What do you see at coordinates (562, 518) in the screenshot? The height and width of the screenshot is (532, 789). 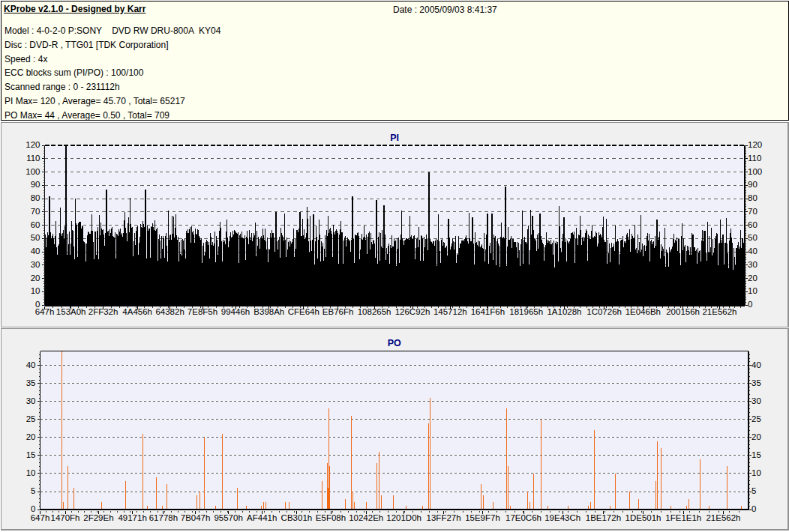 I see `svg-text: 19E43Ch` at bounding box center [562, 518].